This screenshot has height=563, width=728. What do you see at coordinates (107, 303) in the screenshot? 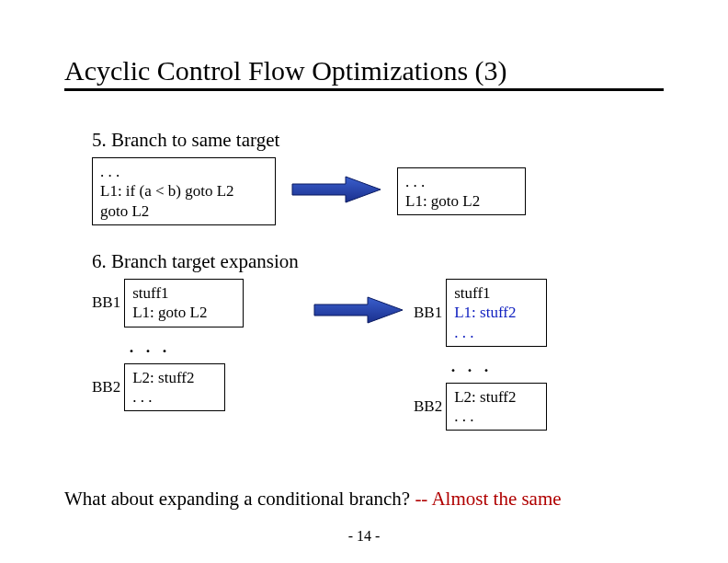
I see `bb1-label-left: BB1` at bounding box center [107, 303].